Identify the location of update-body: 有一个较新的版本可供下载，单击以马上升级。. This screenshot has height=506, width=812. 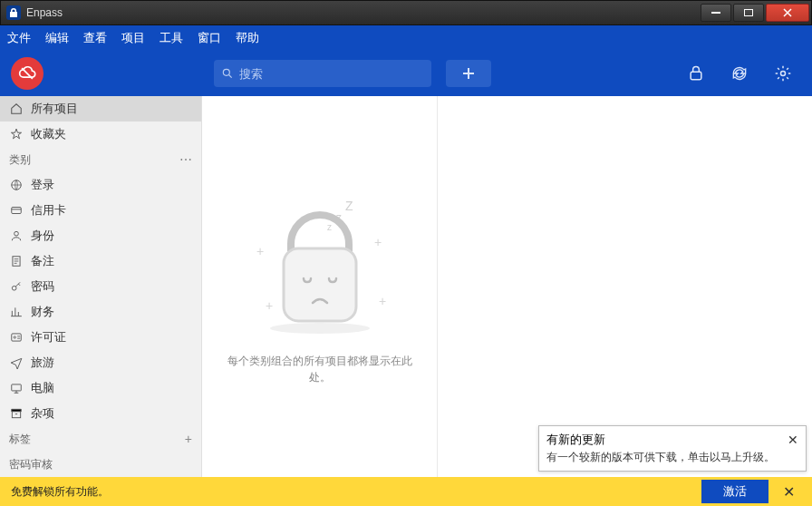
(672, 457).